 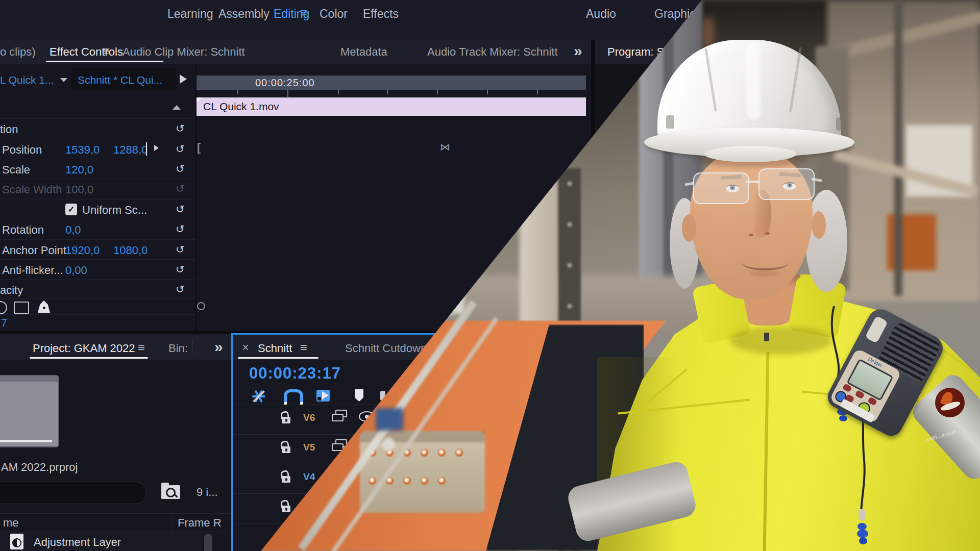 I want to click on workspace-tab-effects: Effects, so click(x=381, y=14).